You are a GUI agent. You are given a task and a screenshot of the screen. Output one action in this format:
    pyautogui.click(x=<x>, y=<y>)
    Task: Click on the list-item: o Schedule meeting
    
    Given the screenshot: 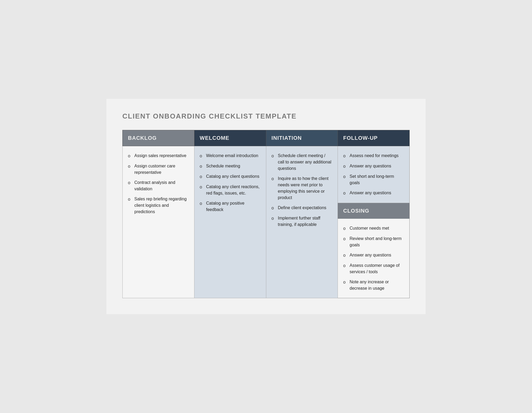 What is the action you would take?
    pyautogui.click(x=230, y=166)
    